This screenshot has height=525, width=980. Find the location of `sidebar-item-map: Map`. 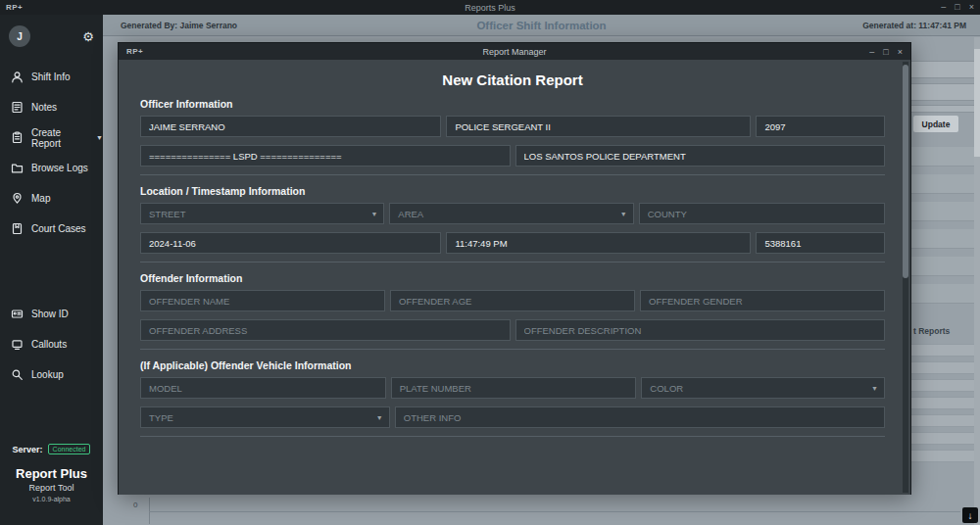

sidebar-item-map: Map is located at coordinates (51, 198).